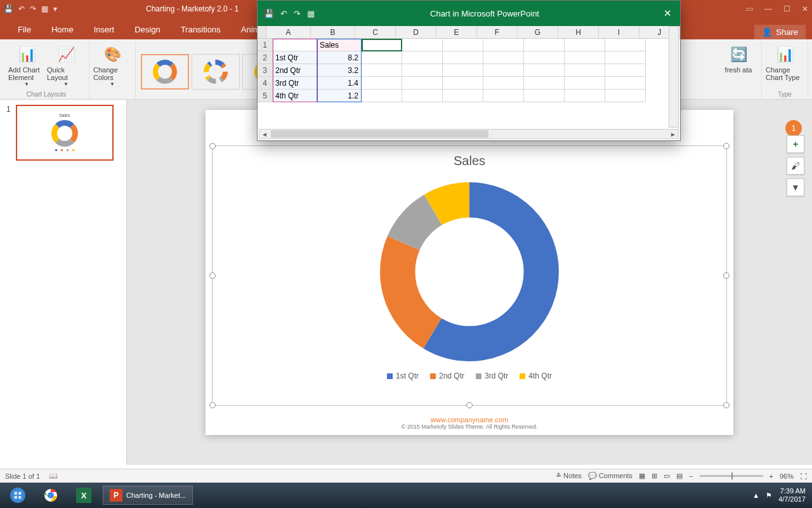 The image size is (812, 508). I want to click on chart-title: Sales, so click(469, 157).